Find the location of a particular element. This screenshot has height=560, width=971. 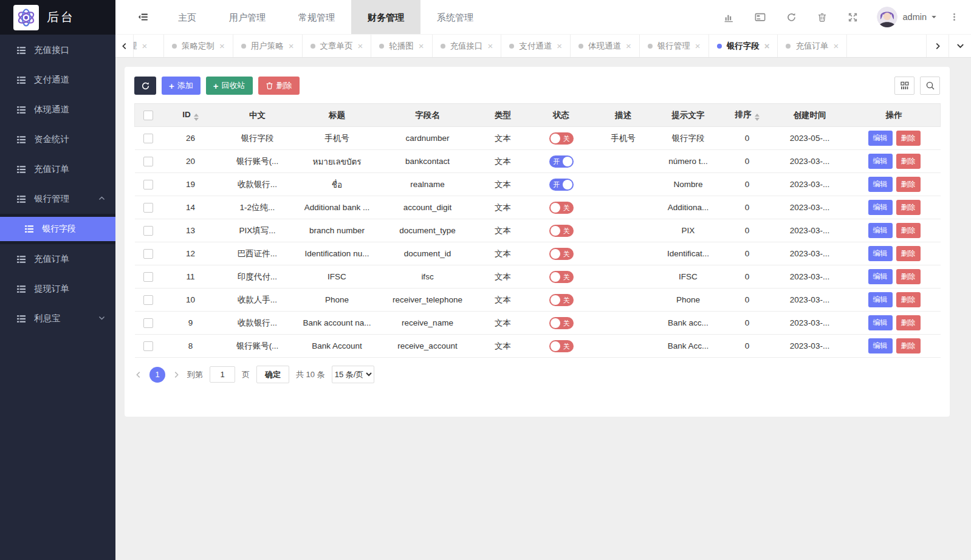

refresh-icon is located at coordinates (791, 17).